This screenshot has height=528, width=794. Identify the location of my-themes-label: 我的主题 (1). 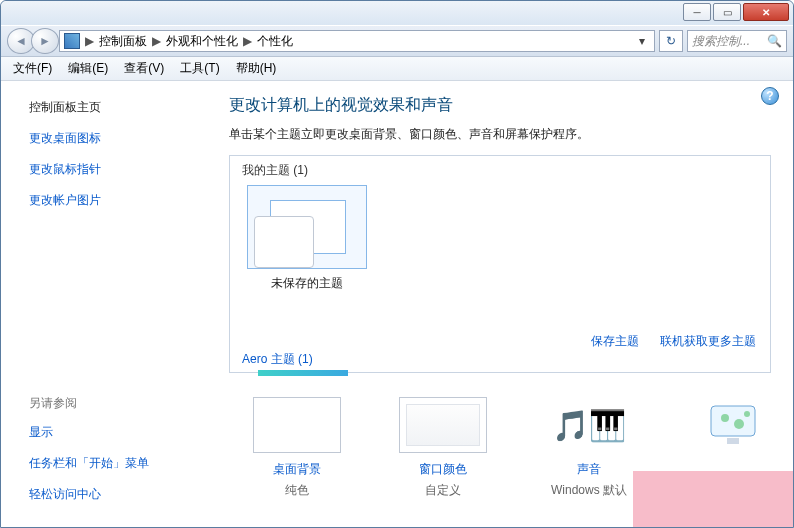
(500, 170).